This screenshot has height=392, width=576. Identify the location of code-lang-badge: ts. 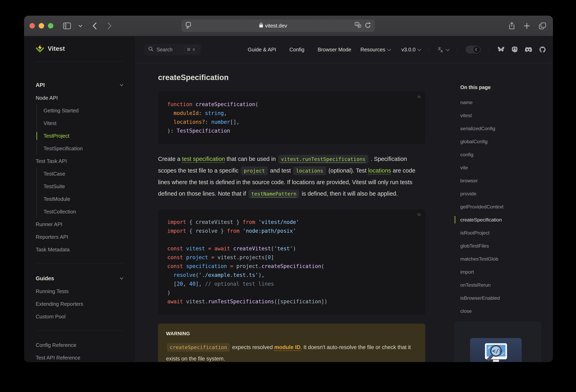
(419, 97).